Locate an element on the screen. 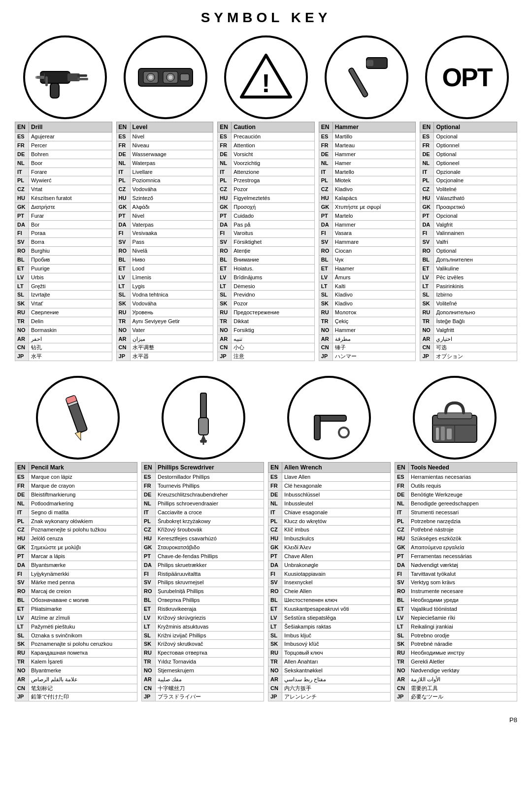  optional-table: ENOptional ESOpcional FROptionnel DEOpti… is located at coordinates (468, 241).